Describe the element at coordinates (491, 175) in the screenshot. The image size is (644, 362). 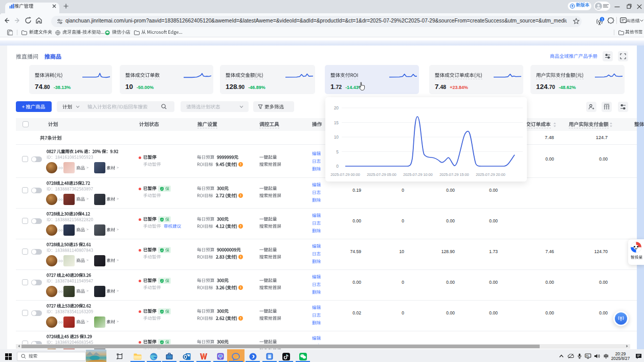
I see `svg-text: 2025-07-29 20:00` at that location.